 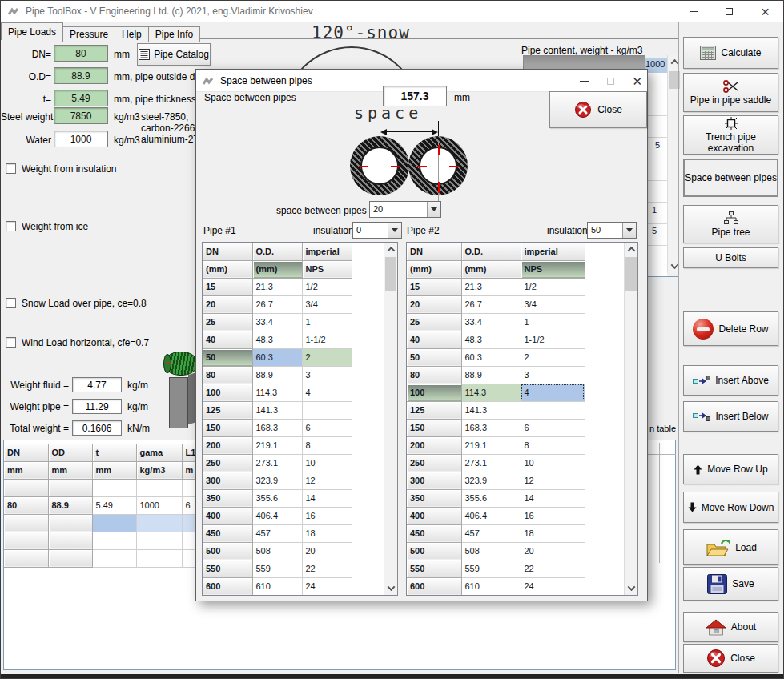 What do you see at coordinates (657, 175) in the screenshot?
I see `content-list-rows` at bounding box center [657, 175].